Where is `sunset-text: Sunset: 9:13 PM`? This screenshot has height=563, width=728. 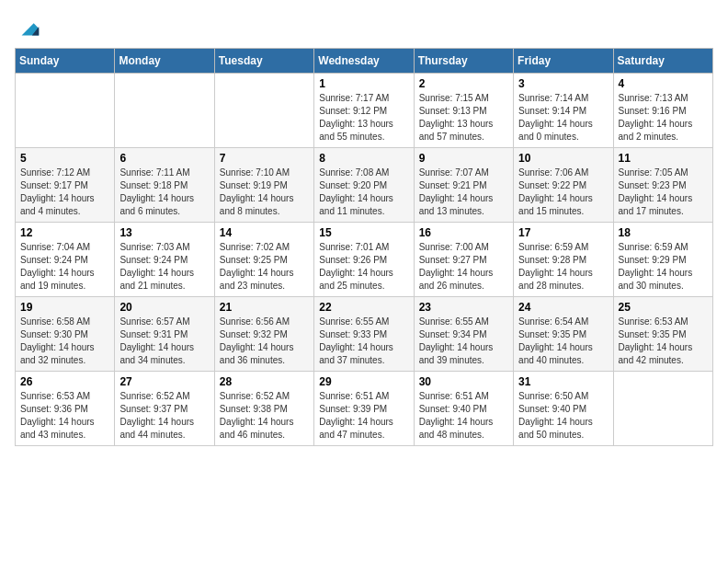
sunset-text: Sunset: 9:13 PM is located at coordinates (463, 111).